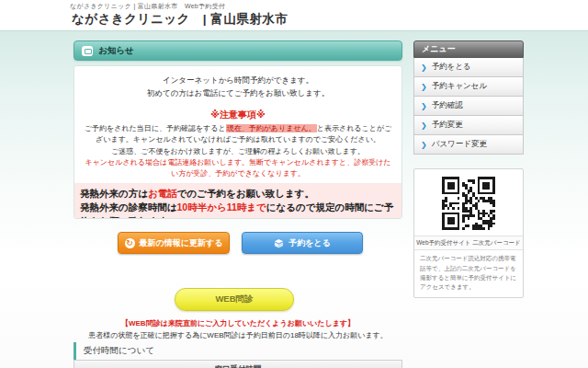  What do you see at coordinates (279, 243) in the screenshot?
I see `box-icon` at bounding box center [279, 243].